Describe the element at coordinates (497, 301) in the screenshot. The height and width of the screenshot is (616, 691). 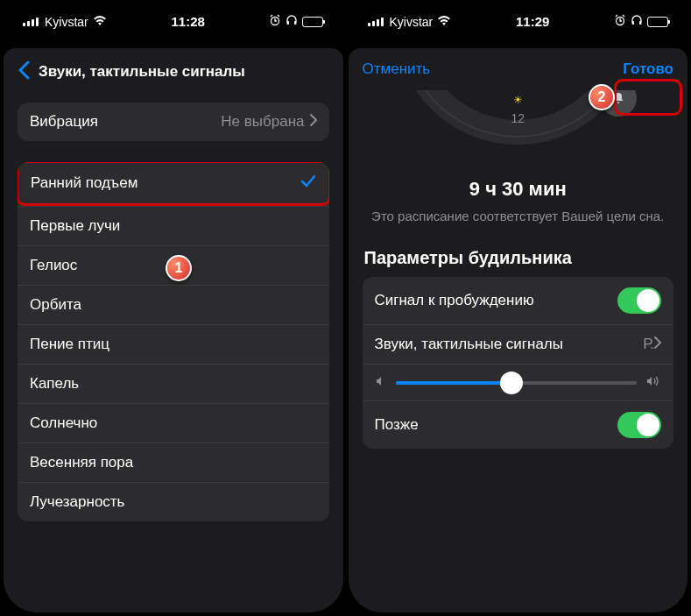
I see `wake-signal-label: Сигнал к пробуждению` at that location.